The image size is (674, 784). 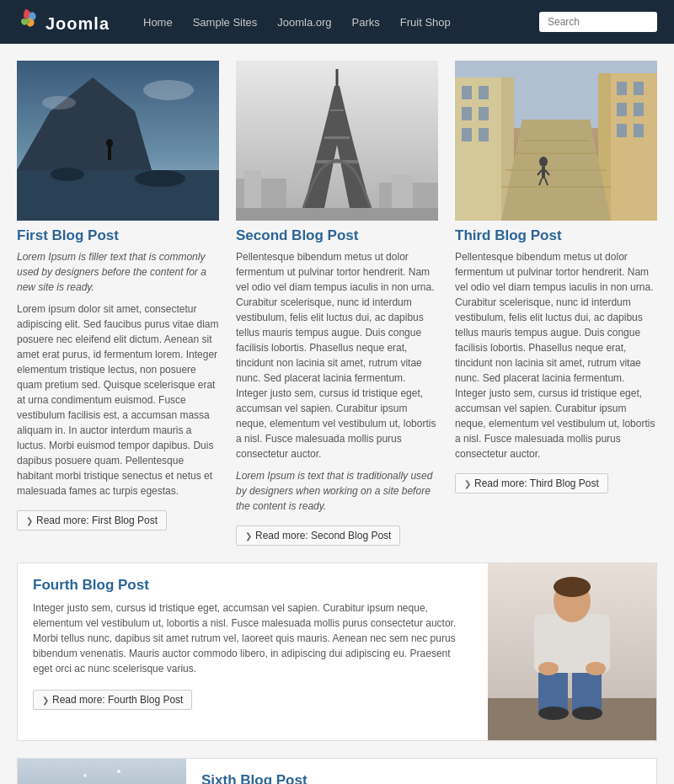 What do you see at coordinates (337, 771) in the screenshot?
I see `sixth-blog-card: Sixth Blog Post Pellentesque bibendum me…` at bounding box center [337, 771].